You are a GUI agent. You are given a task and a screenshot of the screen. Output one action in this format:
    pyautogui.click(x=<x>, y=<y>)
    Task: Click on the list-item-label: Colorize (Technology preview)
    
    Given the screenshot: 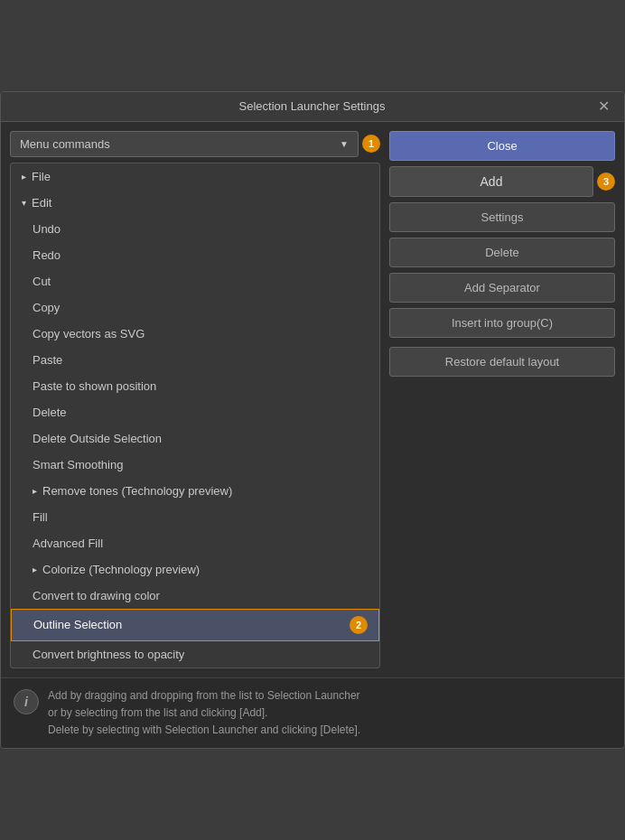 What is the action you would take?
    pyautogui.click(x=121, y=569)
    